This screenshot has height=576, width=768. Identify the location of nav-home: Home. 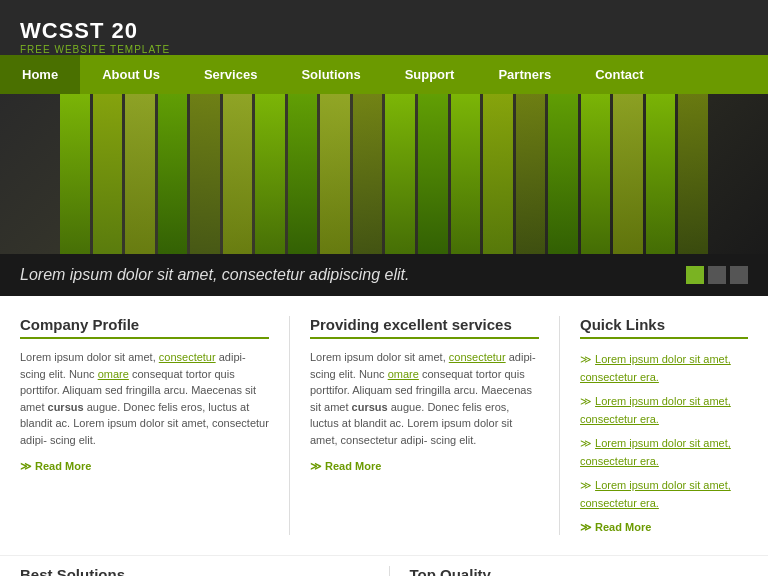
(40, 74).